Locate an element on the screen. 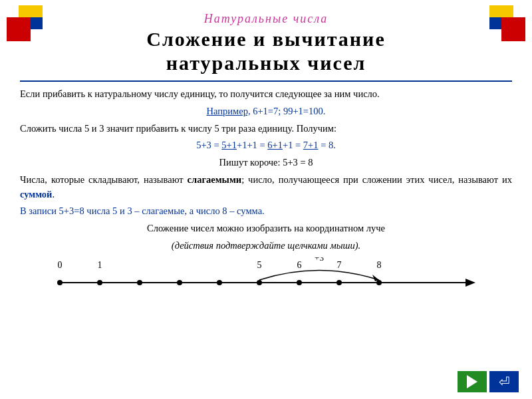 The width and height of the screenshot is (532, 399). svg-text: 0 is located at coordinates (60, 265).